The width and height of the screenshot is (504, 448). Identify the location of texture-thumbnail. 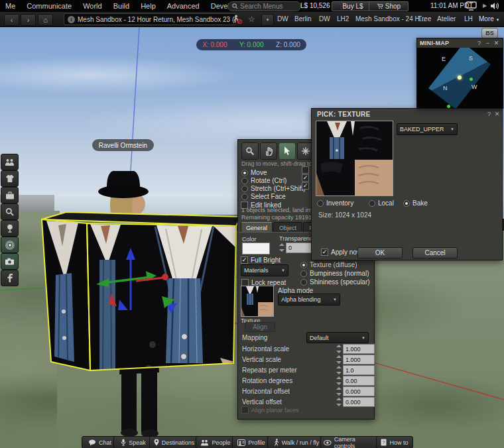
(257, 301).